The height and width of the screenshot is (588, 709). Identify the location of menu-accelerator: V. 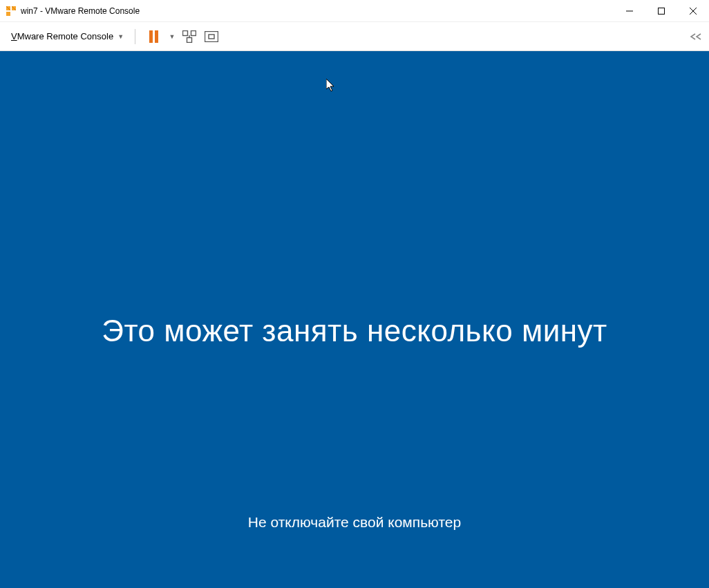
(14, 36).